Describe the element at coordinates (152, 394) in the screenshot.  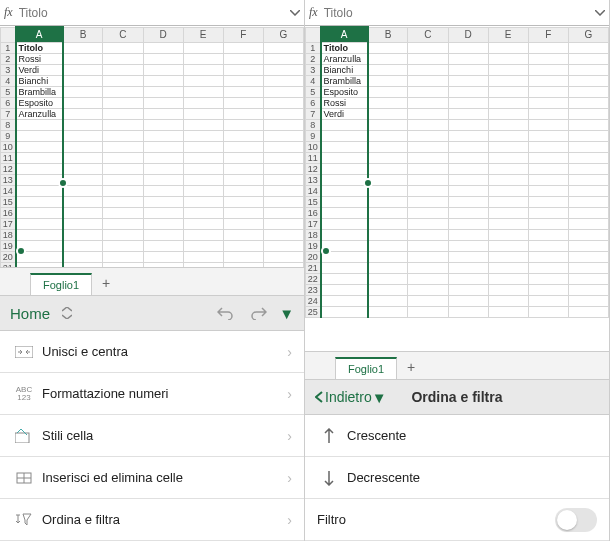
I see `row-number-format: ABC123 Formattazione numeri ›` at that location.